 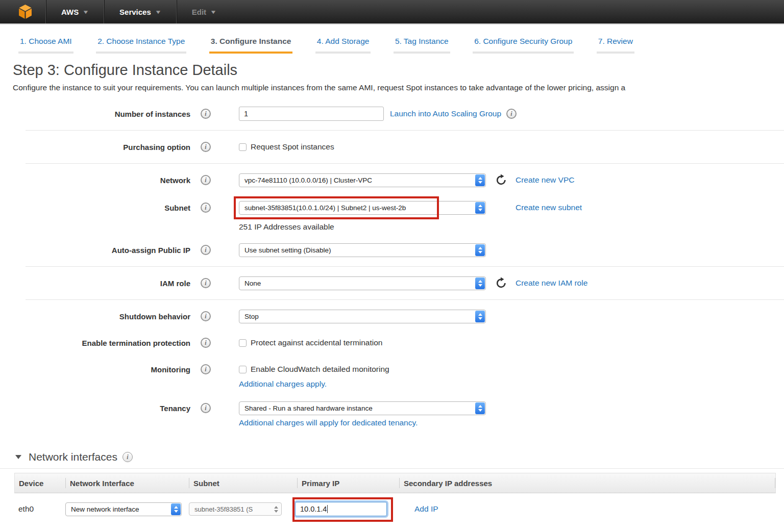 I want to click on tab-configure-security-group: 6. Configure Security Group, so click(x=523, y=45).